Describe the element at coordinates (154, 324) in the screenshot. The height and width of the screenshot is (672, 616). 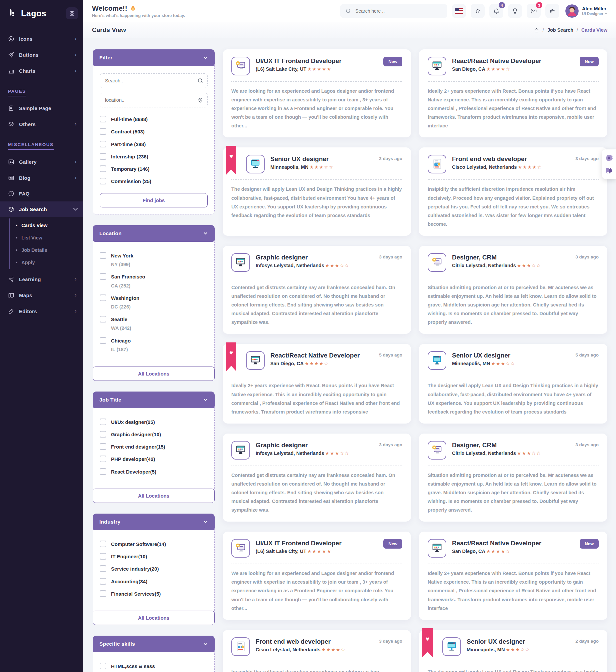
I see `checkbox-option: SeattleWA (242)` at that location.